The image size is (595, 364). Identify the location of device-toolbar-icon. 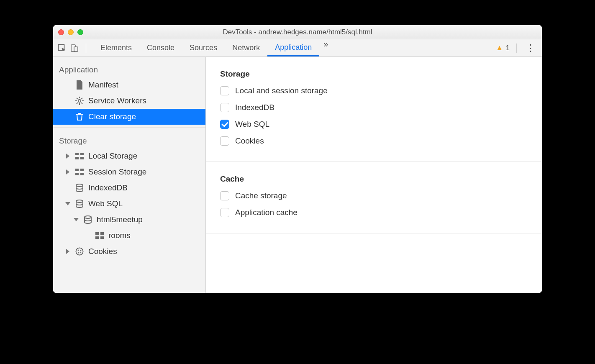
(74, 48).